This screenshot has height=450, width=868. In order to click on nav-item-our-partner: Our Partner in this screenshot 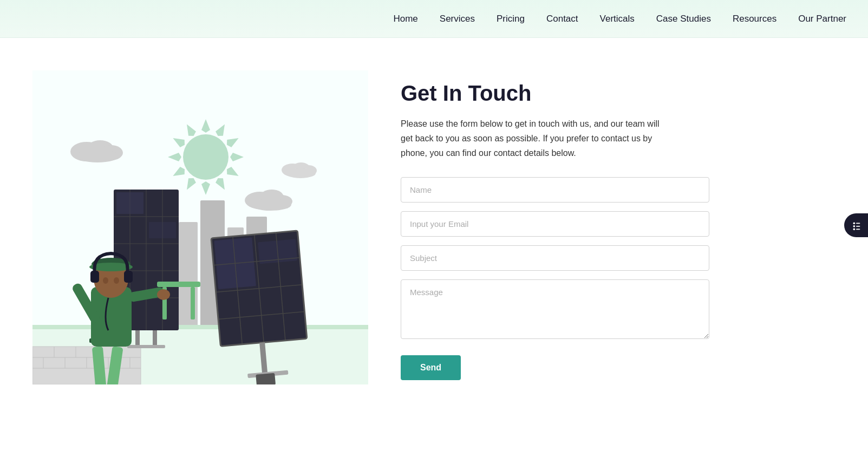, I will do `click(822, 19)`.